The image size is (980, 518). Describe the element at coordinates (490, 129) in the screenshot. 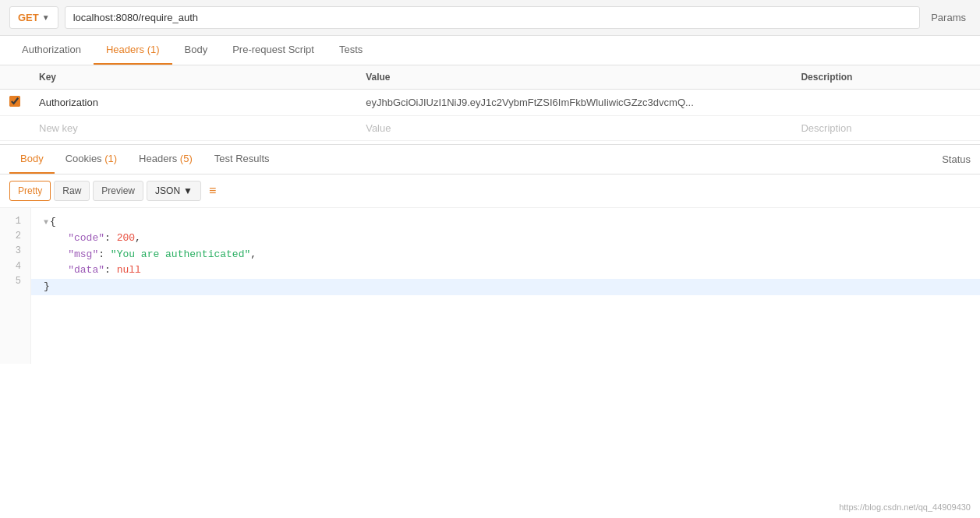

I see `new-key-row: New key Value Description` at that location.